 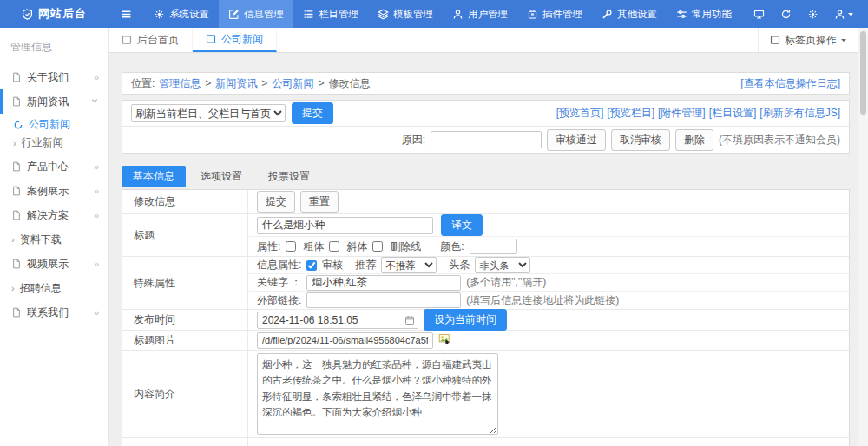 What do you see at coordinates (694, 141) in the screenshot?
I see `delete-button: 删除` at bounding box center [694, 141].